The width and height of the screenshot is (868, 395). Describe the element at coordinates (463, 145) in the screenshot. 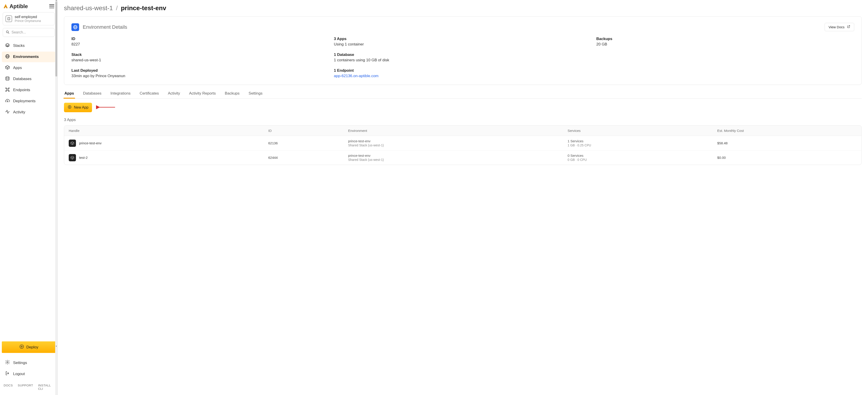

I see `apps-table: Handle ID Environment Services Est. Mont…` at that location.